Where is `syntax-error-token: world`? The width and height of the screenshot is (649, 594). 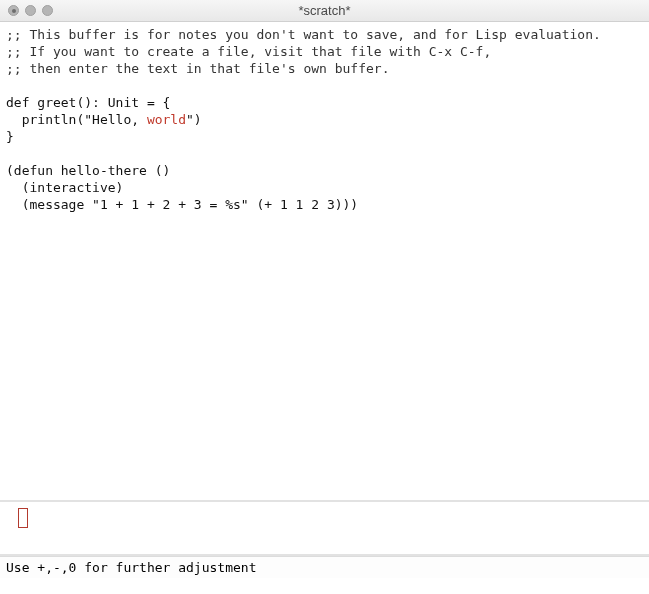 syntax-error-token: world is located at coordinates (166, 120).